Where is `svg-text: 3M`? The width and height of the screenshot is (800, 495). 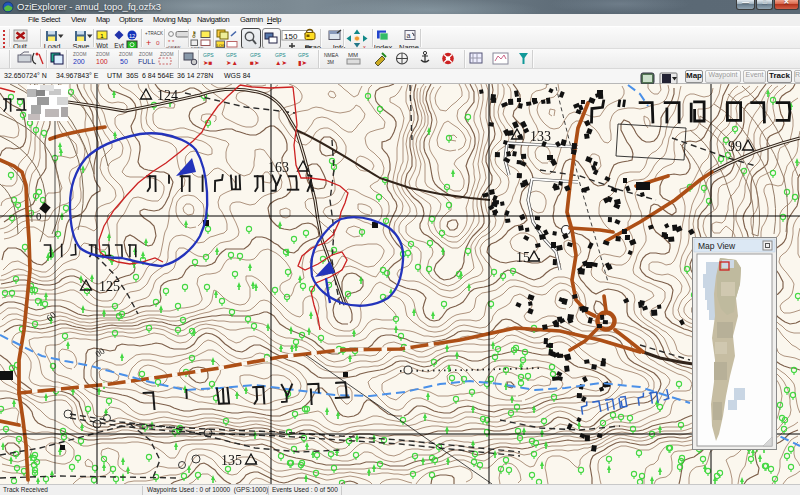 svg-text: 3M is located at coordinates (330, 62).